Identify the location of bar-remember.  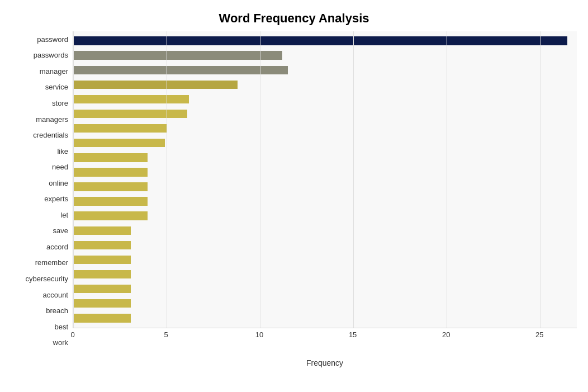
(102, 245).